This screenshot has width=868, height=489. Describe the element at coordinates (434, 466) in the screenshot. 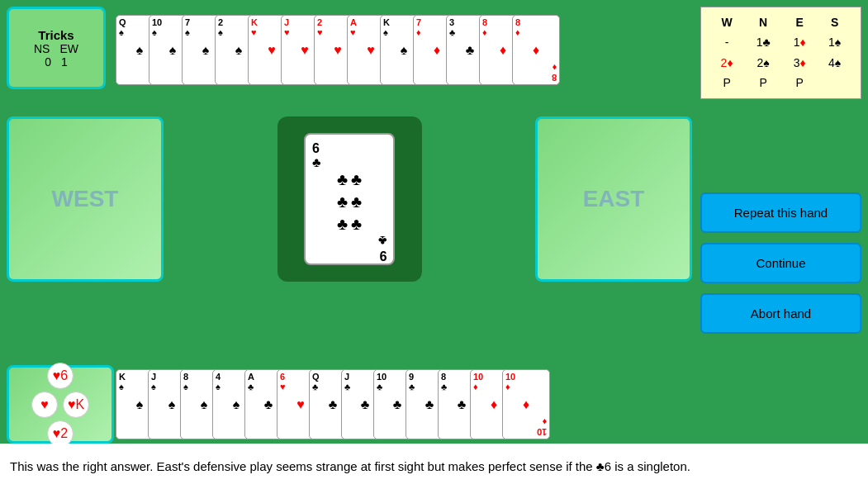

I see `bottom-text: This was the right answer. East's defens…` at that location.